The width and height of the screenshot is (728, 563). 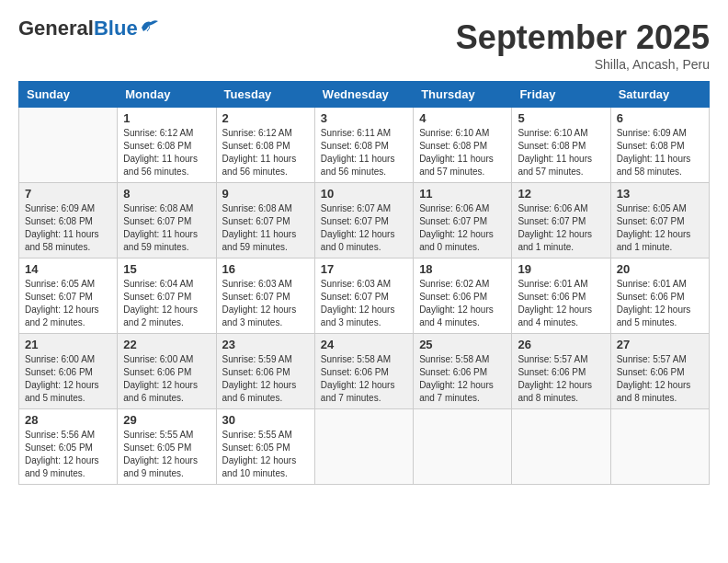 What do you see at coordinates (463, 145) in the screenshot?
I see `calendar-cell: 4Sunrise: 6:10 AMSunset: 6:08 PMDaylight…` at bounding box center [463, 145].